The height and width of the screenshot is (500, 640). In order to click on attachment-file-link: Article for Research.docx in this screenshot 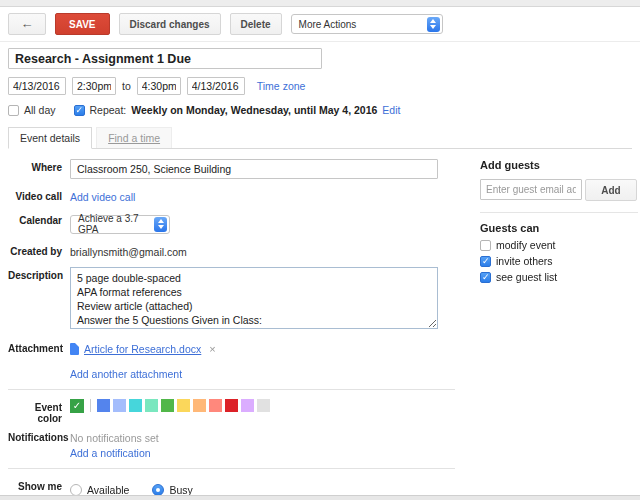, I will do `click(142, 349)`.